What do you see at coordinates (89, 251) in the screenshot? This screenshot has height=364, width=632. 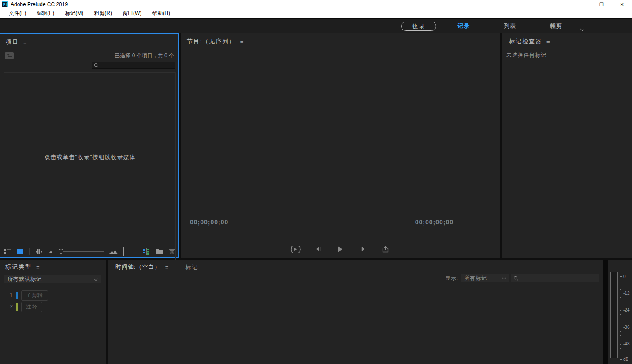 I see `project-bottom-toolbar` at bounding box center [89, 251].